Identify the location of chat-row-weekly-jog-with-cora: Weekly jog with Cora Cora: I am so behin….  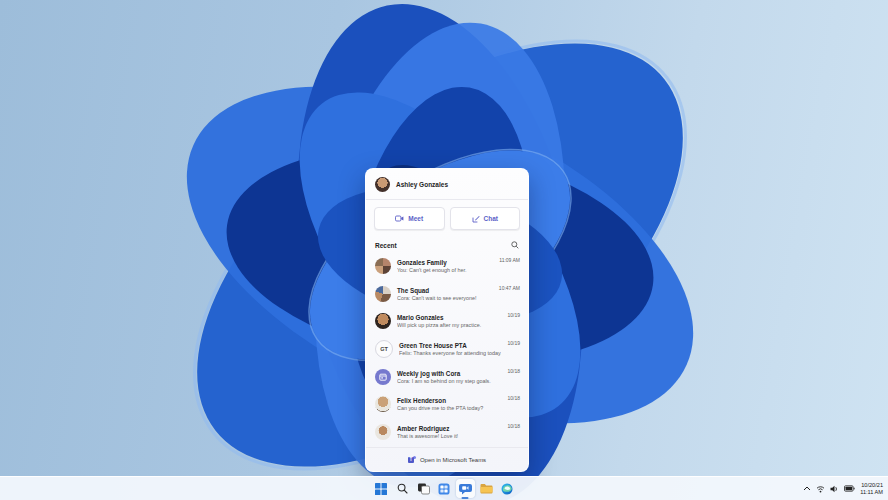
(447, 377).